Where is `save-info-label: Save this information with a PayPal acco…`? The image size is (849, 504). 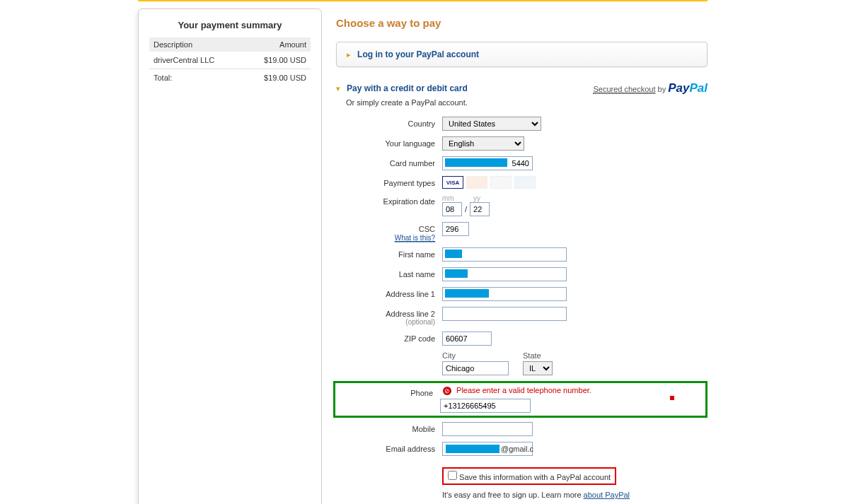
save-info-label: Save this information with a PayPal acco… is located at coordinates (535, 477).